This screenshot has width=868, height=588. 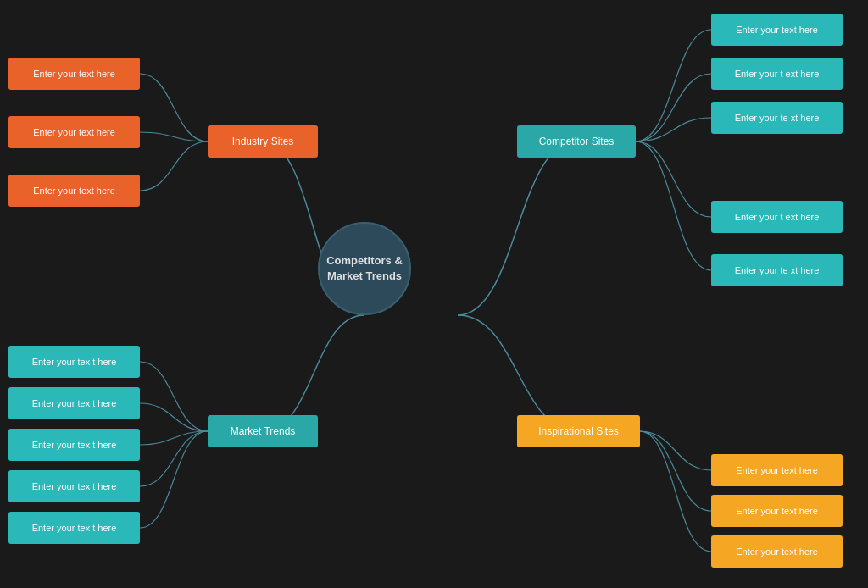 I want to click on leaf-industry-sites-0: Enter your text here, so click(x=75, y=74).